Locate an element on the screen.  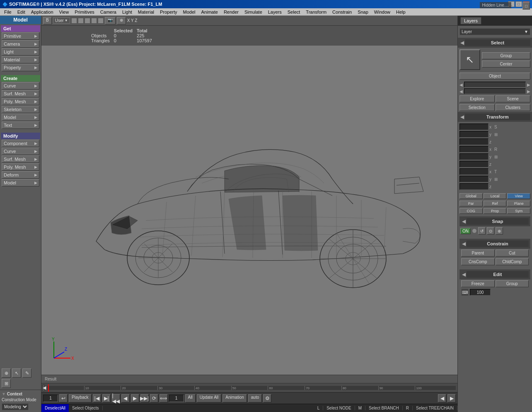
menu-application: Application is located at coordinates (42, 12).